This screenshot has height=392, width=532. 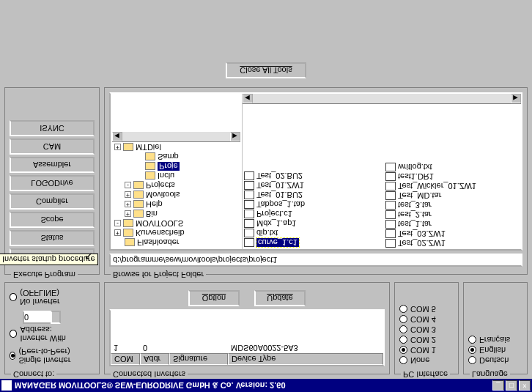 I want to click on th-com: COM, so click(x=125, y=359).